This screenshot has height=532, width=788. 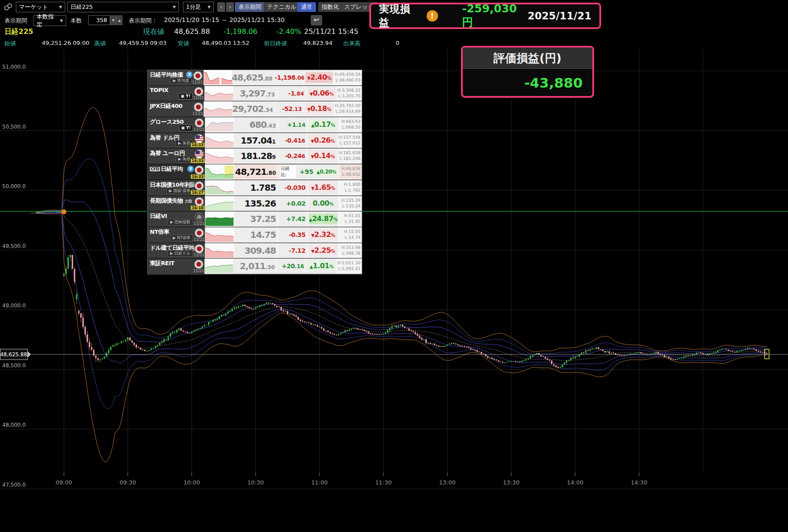 What do you see at coordinates (183, 44) in the screenshot?
I see `stat-label: 安値` at bounding box center [183, 44].